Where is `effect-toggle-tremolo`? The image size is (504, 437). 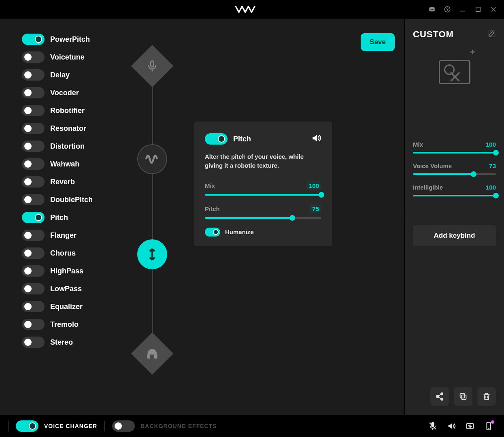 effect-toggle-tremolo is located at coordinates (33, 324).